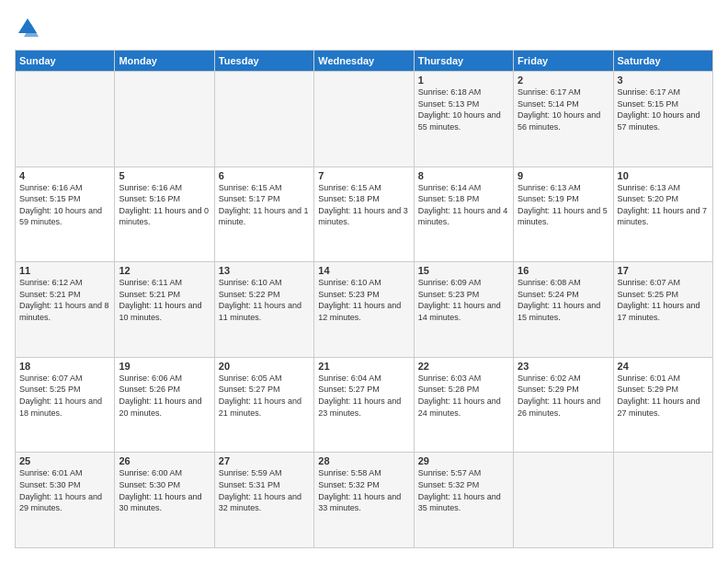  Describe the element at coordinates (64, 366) in the screenshot. I see `day-number: 18` at that location.